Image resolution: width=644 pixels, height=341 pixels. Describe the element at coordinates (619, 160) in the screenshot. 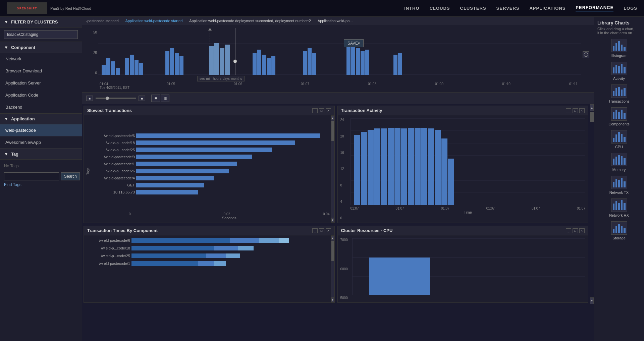

I see `memory-icon` at that location.